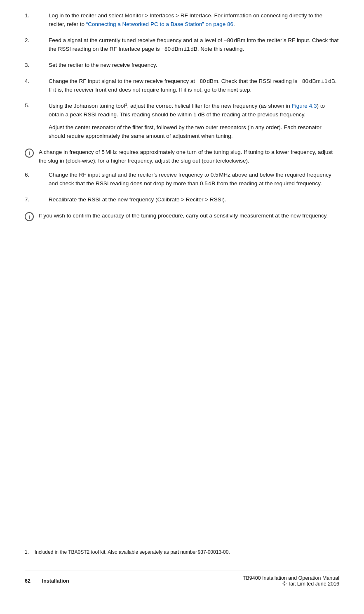 This screenshot has width=364, height=614. What do you see at coordinates (234, 24) in the screenshot?
I see `list-text-end: .` at bounding box center [234, 24].